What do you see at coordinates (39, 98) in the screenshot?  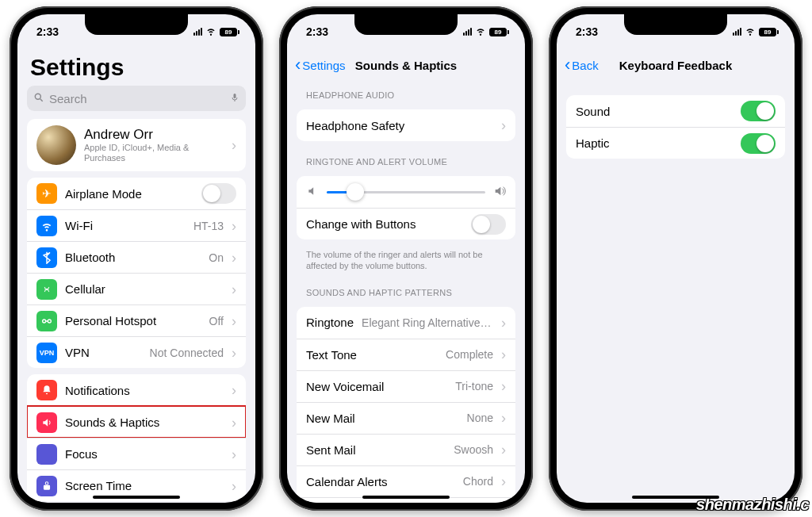 I see `search-icon` at bounding box center [39, 98].